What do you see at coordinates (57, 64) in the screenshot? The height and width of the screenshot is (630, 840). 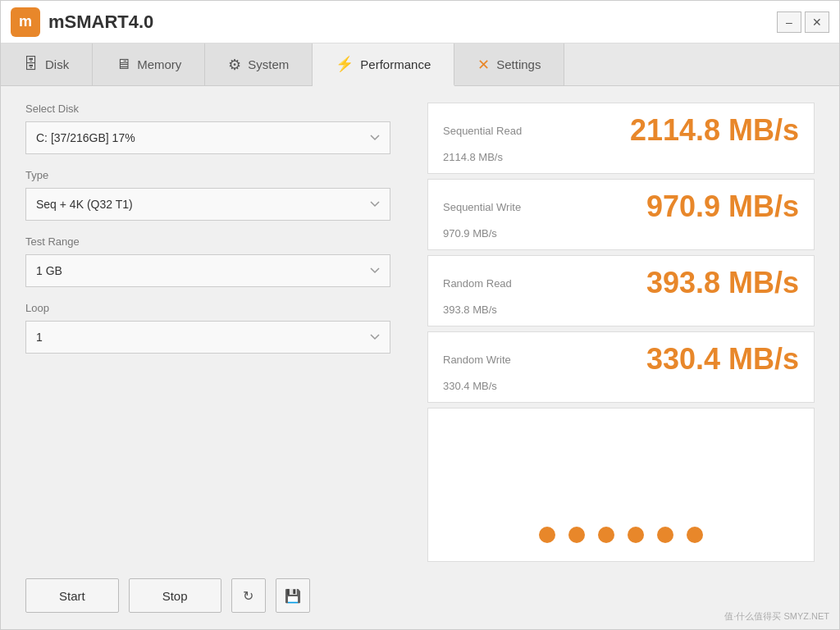 I see `tab-disk-label: Disk` at bounding box center [57, 64].